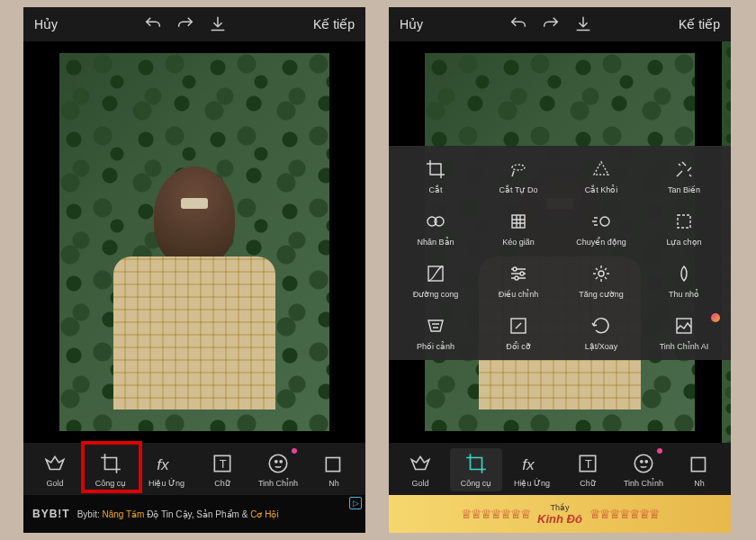 The image size is (756, 540). Describe the element at coordinates (532, 470) in the screenshot. I see `tool-hieuung: fxHiệu Ứng` at that location.